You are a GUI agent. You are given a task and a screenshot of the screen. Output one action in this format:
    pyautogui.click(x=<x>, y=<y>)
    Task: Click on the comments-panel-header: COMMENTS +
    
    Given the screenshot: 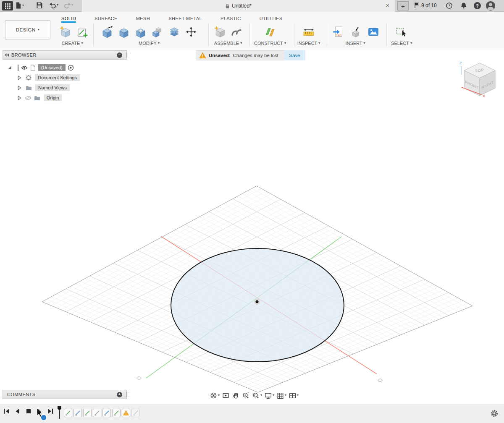 What is the action you would take?
    pyautogui.click(x=65, y=394)
    